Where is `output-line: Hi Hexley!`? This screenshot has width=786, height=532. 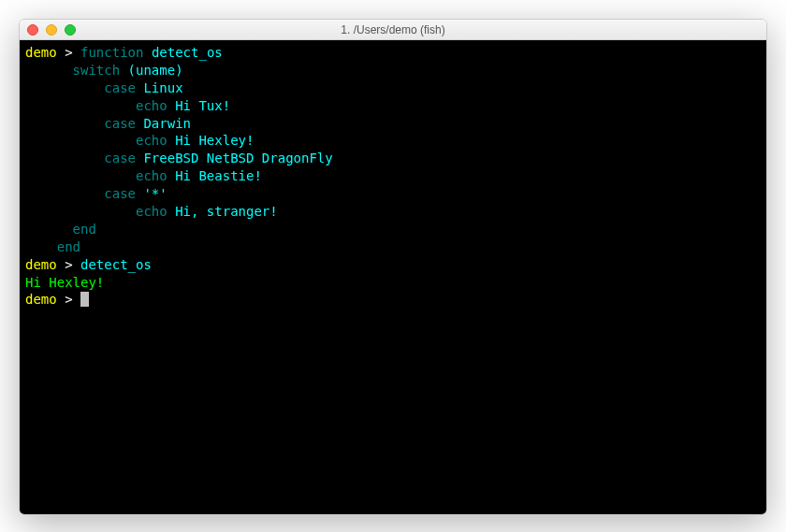
output-line: Hi Hexley! is located at coordinates (393, 282).